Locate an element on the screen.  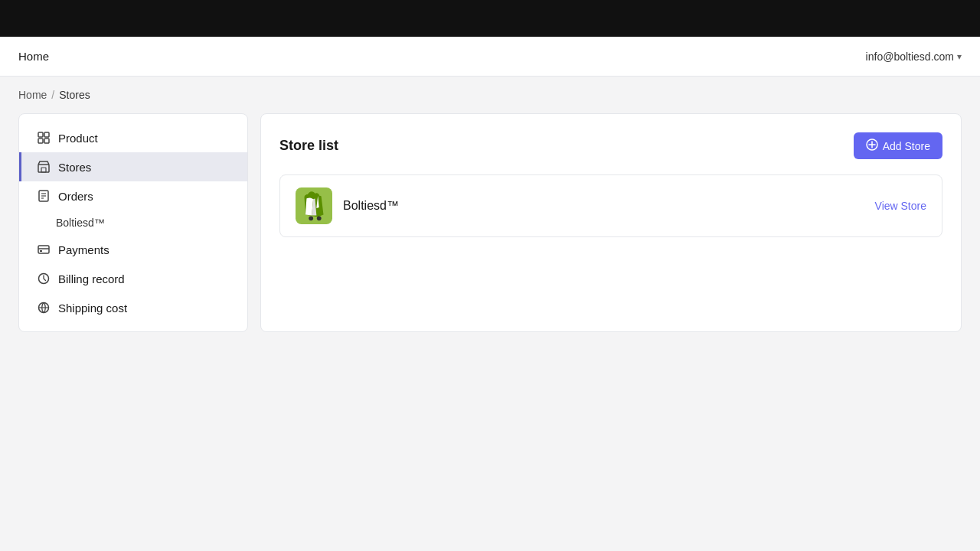
store-card: Boltiesd™ View Store is located at coordinates (611, 206).